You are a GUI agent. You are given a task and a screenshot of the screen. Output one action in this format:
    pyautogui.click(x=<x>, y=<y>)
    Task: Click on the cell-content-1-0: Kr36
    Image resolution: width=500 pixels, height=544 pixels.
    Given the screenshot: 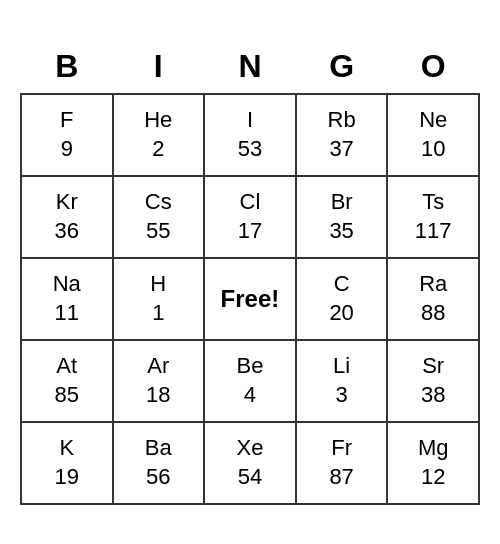 What is the action you would take?
    pyautogui.click(x=67, y=216)
    